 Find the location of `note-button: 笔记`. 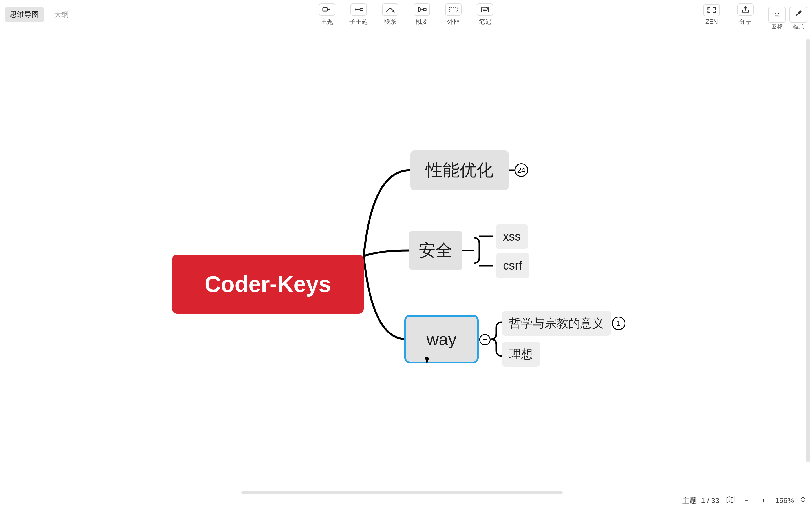

note-button: 笔记 is located at coordinates (485, 15).